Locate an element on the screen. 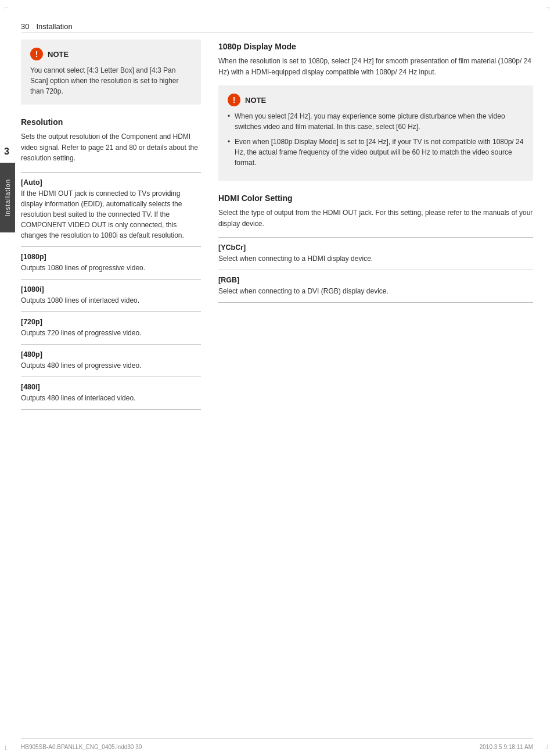  option-480i-desc: Outputs 480 lines of interlaced video. is located at coordinates (111, 398).